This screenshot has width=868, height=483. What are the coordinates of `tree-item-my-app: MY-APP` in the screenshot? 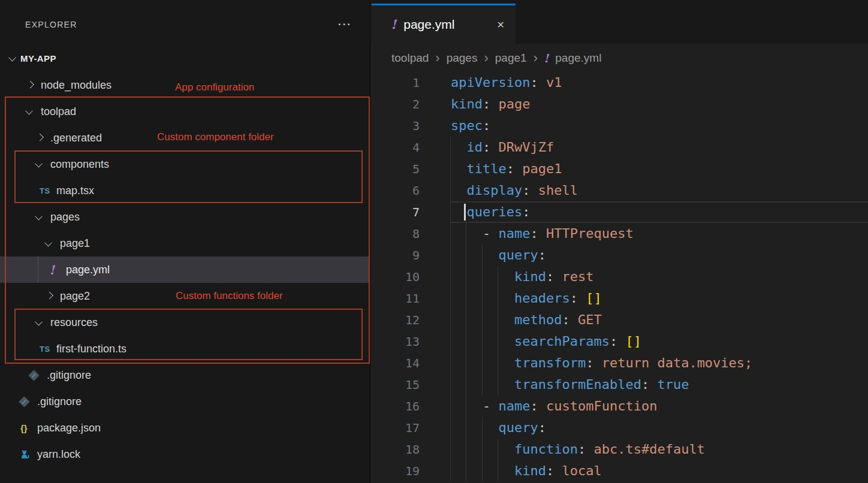 It's located at (185, 58).